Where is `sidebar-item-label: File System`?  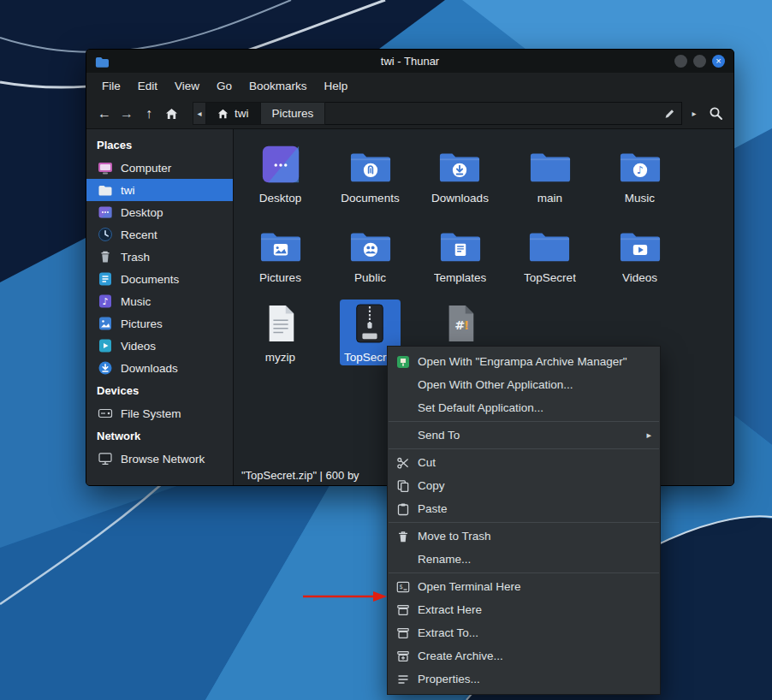 sidebar-item-label: File System is located at coordinates (151, 414).